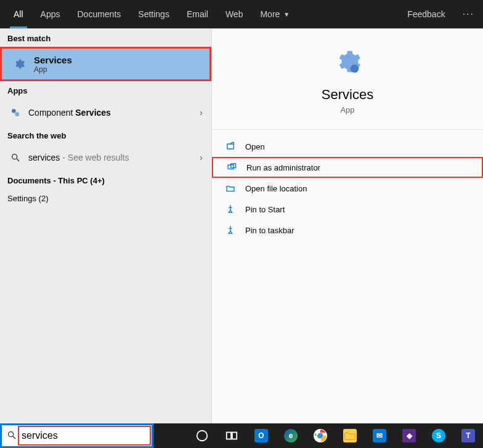 Image resolution: width=483 pixels, height=448 pixels. Describe the element at coordinates (468, 436) in the screenshot. I see `taskbar-app-teams: T` at that location.